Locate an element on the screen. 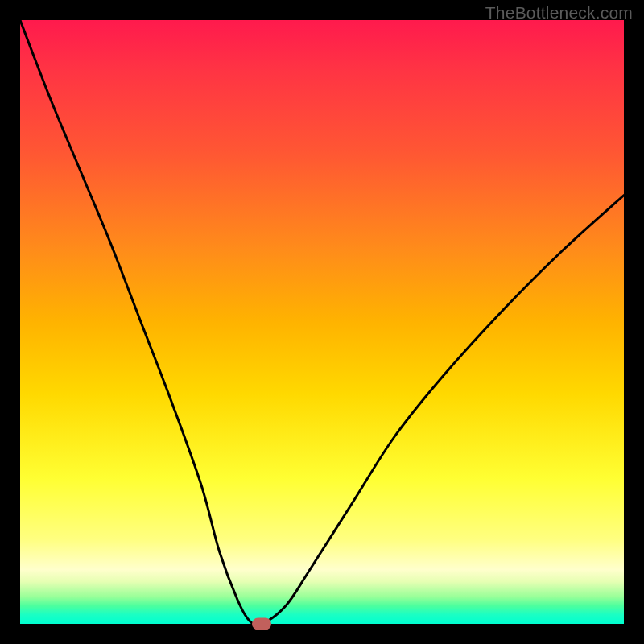 The width and height of the screenshot is (644, 644). watermark-text: TheBottleneck.com is located at coordinates (559, 13).